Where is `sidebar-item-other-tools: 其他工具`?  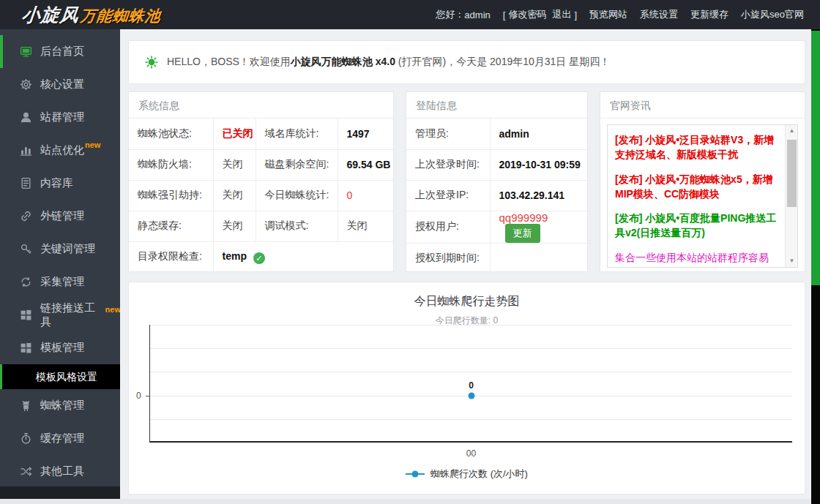
sidebar-item-other-tools: 其他工具 is located at coordinates (60, 471).